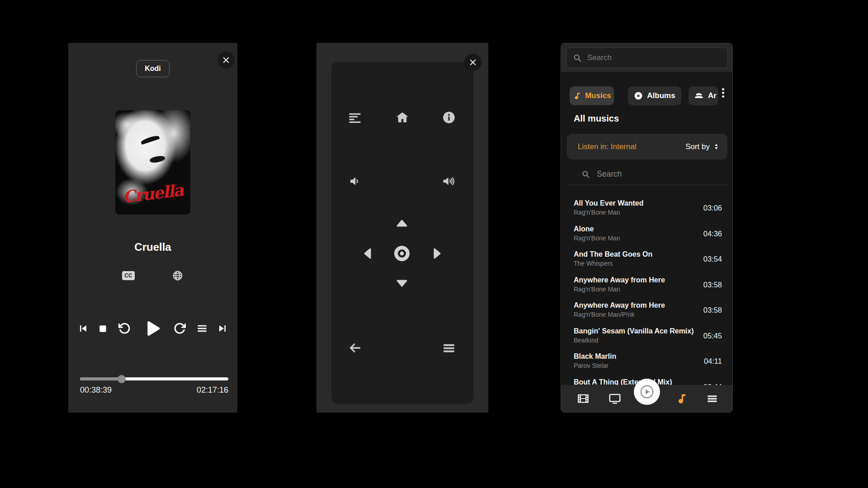  What do you see at coordinates (153, 193) in the screenshot?
I see `poster-title-text: Cruella` at bounding box center [153, 193].